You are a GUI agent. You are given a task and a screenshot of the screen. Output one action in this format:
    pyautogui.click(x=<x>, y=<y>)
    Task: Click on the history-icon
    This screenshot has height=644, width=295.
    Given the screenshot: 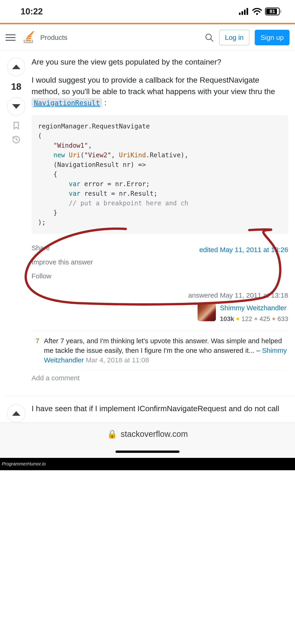 What is the action you would take?
    pyautogui.click(x=16, y=140)
    